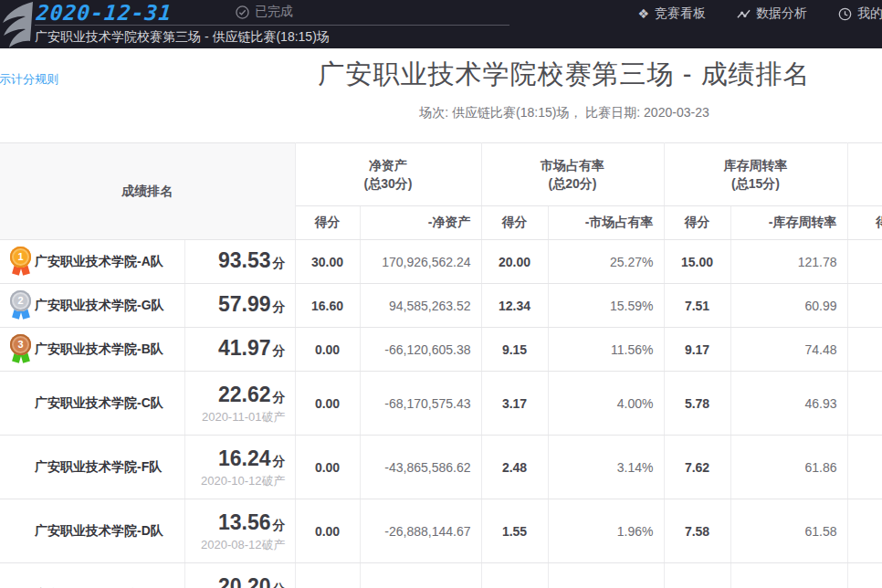 The width and height of the screenshot is (882, 588). Describe the element at coordinates (698, 575) in the screenshot. I see `score-cell: 6.16` at that location.